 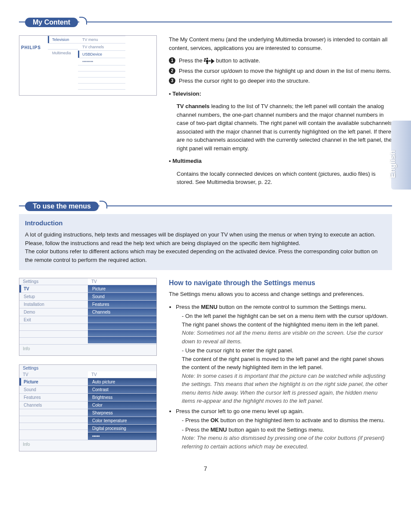 What do you see at coordinates (53, 405) in the screenshot?
I see `mock2-left-item: Channels` at bounding box center [53, 405].